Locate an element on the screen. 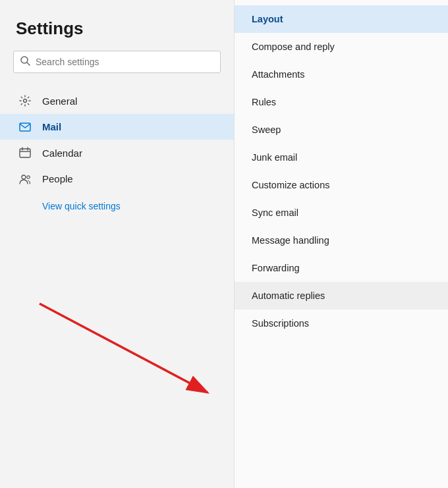 The image size is (448, 488). right-item-attachments: Attachments is located at coordinates (341, 74).